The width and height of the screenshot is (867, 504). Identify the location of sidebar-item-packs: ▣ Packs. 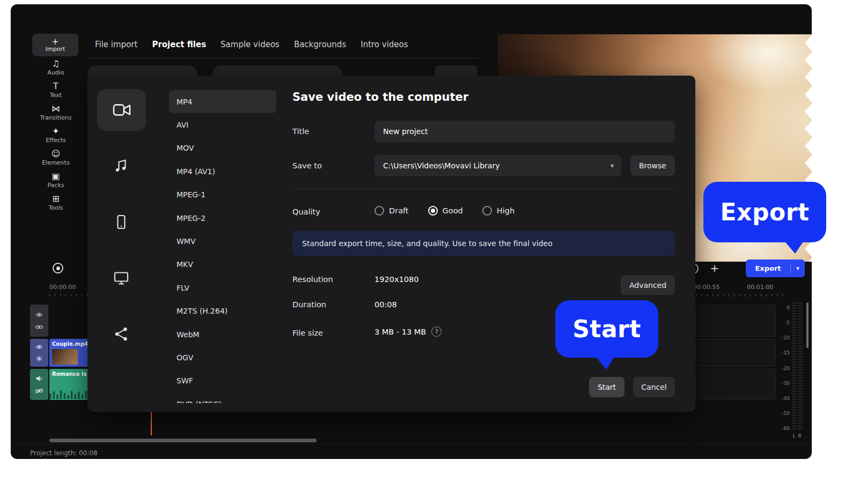
(56, 180).